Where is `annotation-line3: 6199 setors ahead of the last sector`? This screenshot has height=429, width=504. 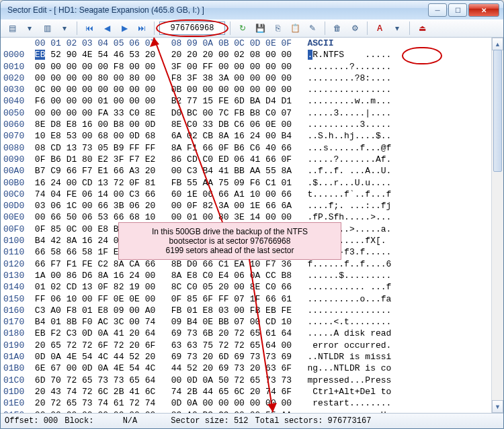
annotation-line3: 6199 setors ahead of the last sector is located at coordinates (230, 250).